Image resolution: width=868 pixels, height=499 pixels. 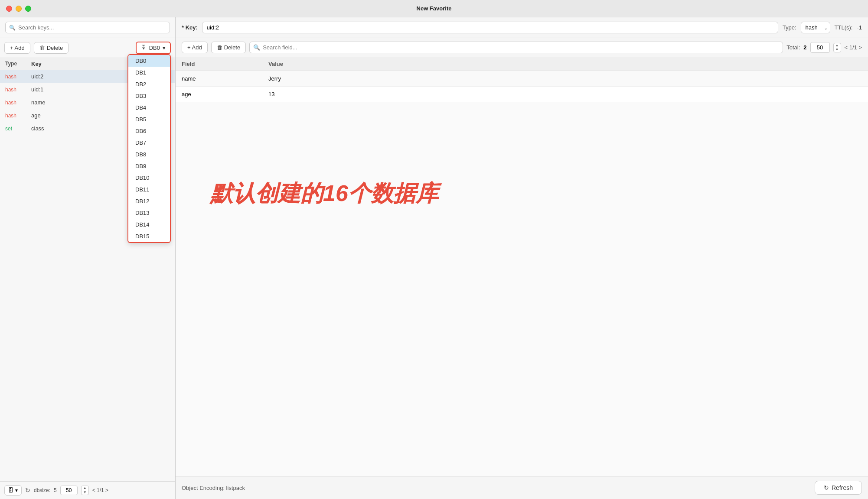 What do you see at coordinates (837, 45) in the screenshot?
I see `stepper-up-right: ▲` at bounding box center [837, 45].